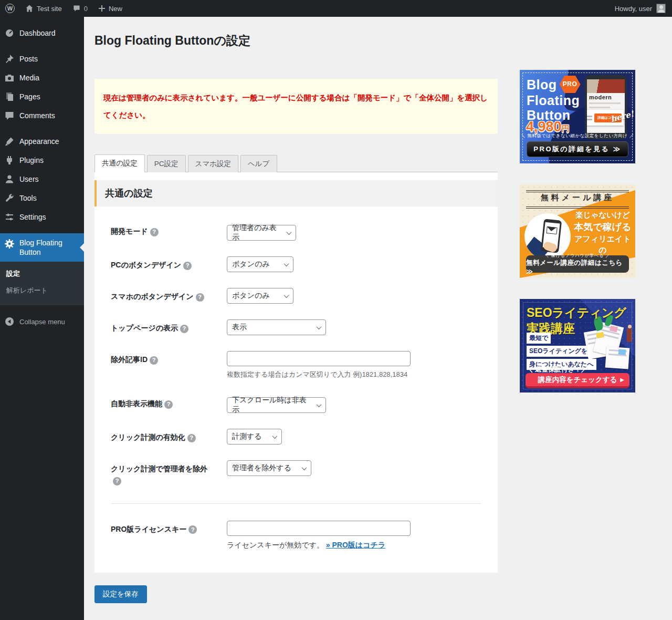 The width and height of the screenshot is (672, 620). Describe the element at coordinates (42, 322) in the screenshot. I see `collapse-menu-label: Collapse menu` at that location.